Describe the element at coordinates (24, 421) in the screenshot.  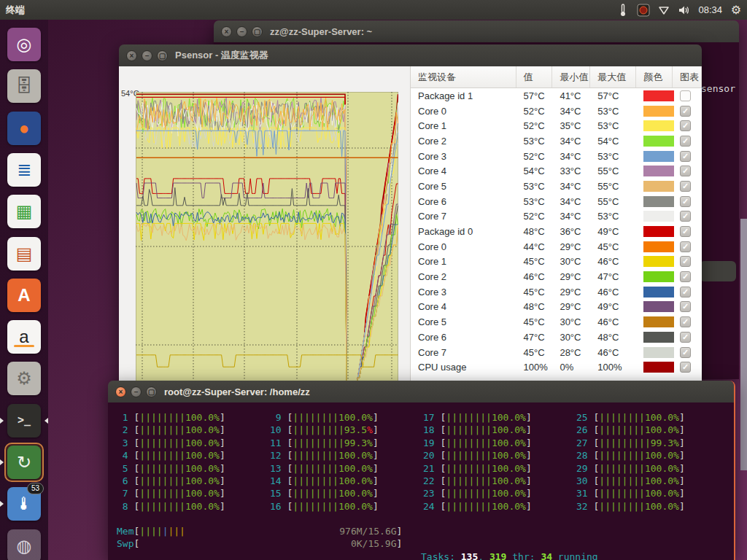
I see `launcher-item-terminal: >_` at that location.